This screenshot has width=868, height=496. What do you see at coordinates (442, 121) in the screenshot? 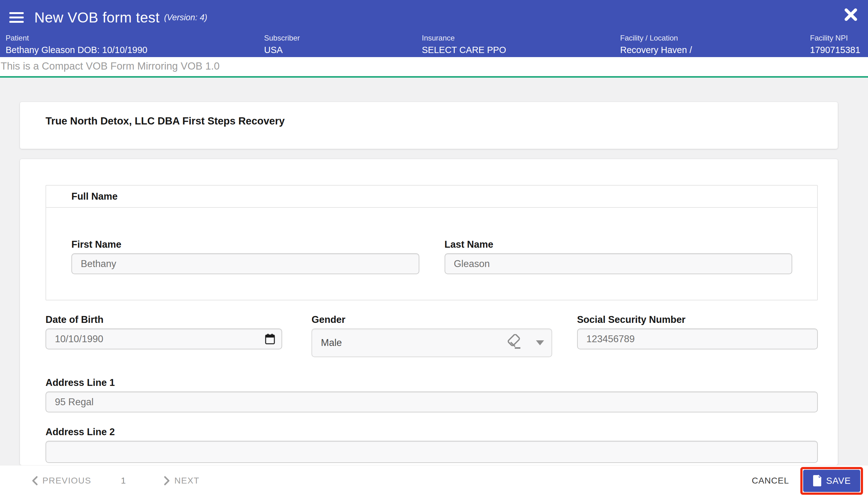
I see `facility-name: True North Detox, LLC DBA First Steps Re…` at bounding box center [442, 121].